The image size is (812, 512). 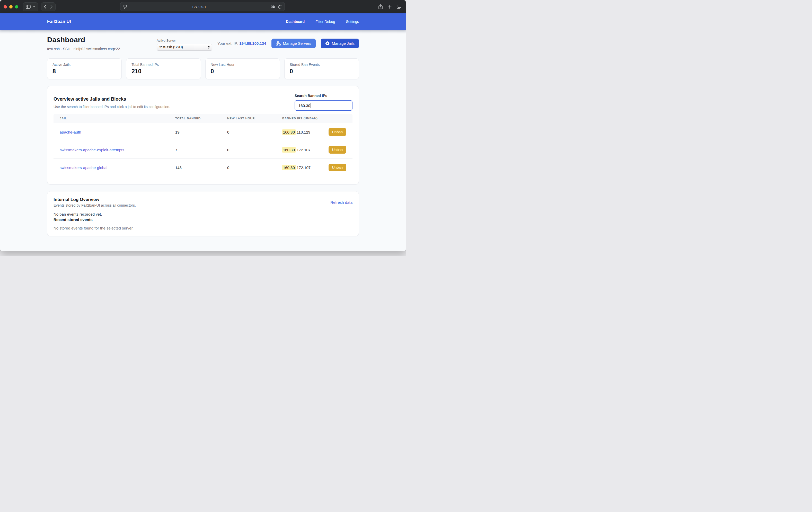 What do you see at coordinates (324, 103) in the screenshot?
I see `search-banned-ips-group: Search Banned IPs 160.30` at bounding box center [324, 103].